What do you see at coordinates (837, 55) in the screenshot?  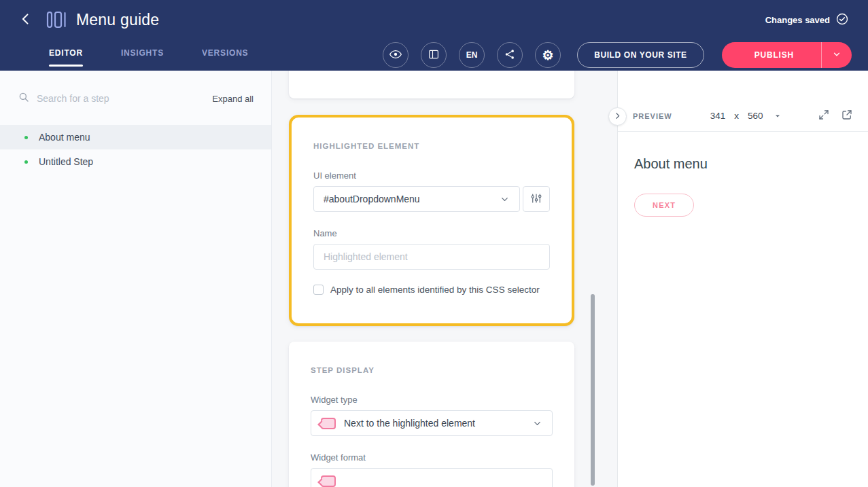 I see `publish-dropdown-button` at bounding box center [837, 55].